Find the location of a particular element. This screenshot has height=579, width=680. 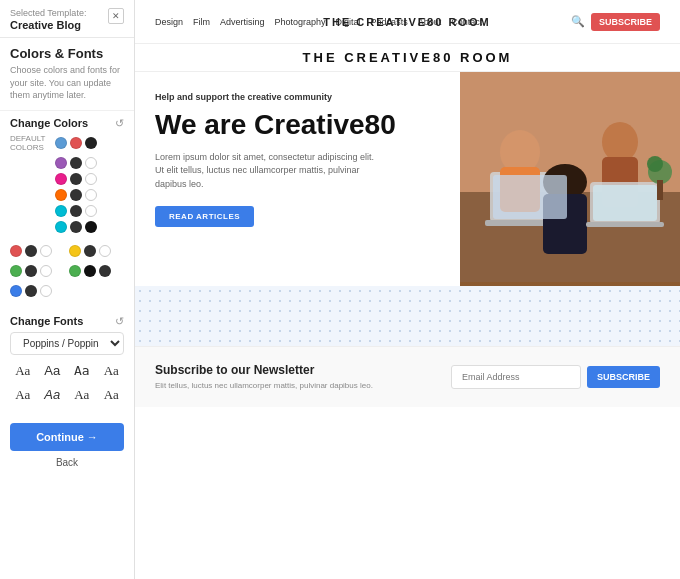

reset-colors-icon: ↺ is located at coordinates (120, 124).